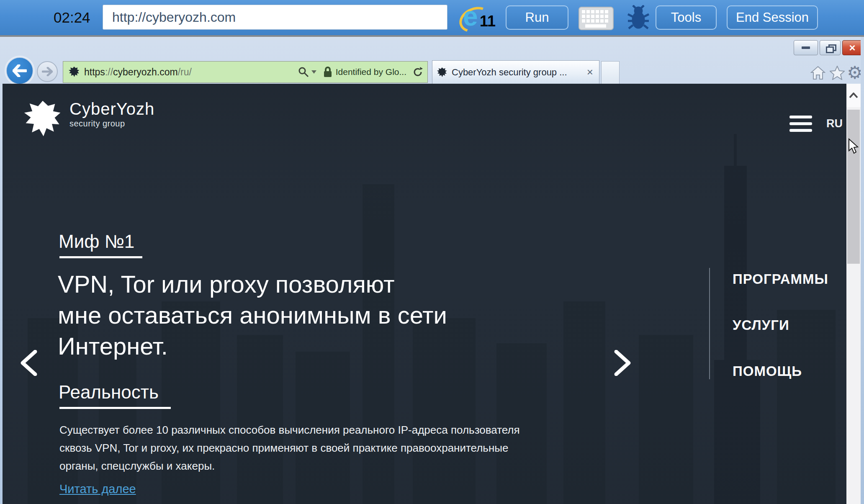  What do you see at coordinates (290, 466) in the screenshot?
I see `body-line-3: органы, спецслужбы и хакеры.` at bounding box center [290, 466].